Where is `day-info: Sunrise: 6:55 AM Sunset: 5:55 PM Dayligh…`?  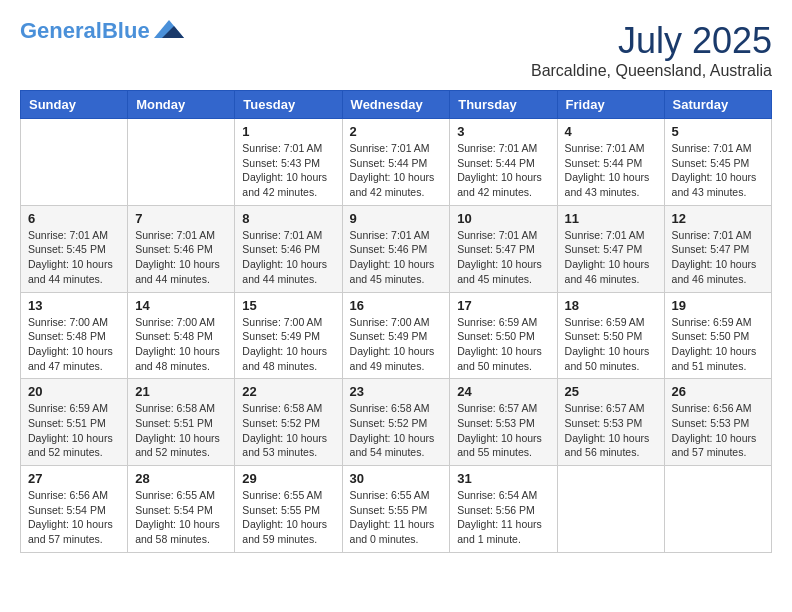
day-info: Sunrise: 6:55 AM Sunset: 5:55 PM Dayligh… is located at coordinates (288, 518).